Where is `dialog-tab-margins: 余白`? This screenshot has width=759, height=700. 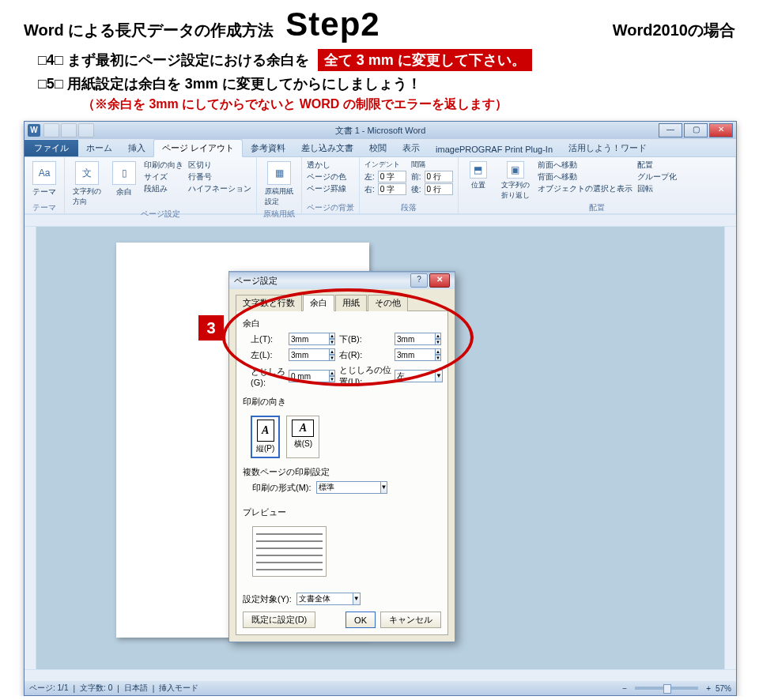
dialog-tab-margins: 余白 is located at coordinates (319, 303).